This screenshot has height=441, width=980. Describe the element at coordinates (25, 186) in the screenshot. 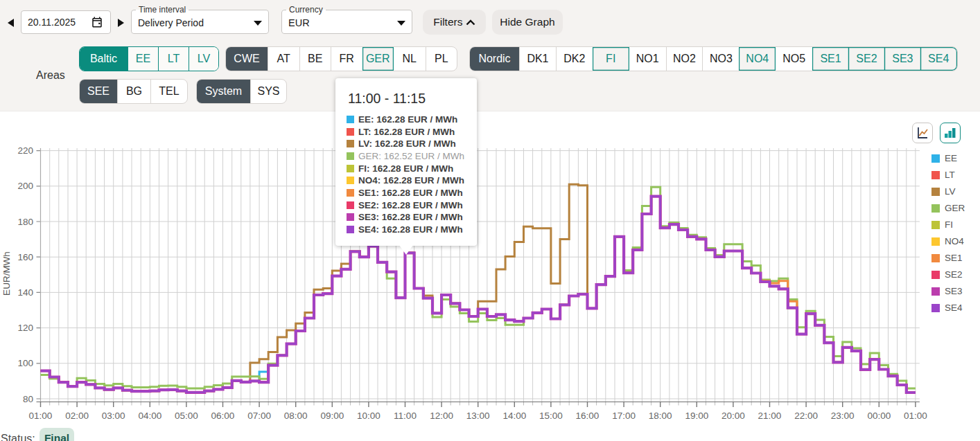

I see `svg-text: 200` at that location.